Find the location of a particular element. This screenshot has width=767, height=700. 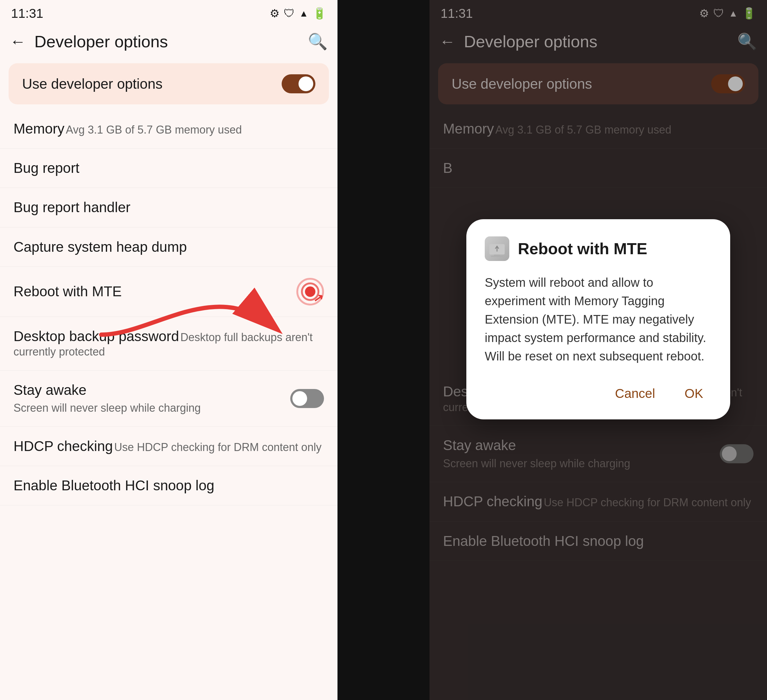

dialog-icon is located at coordinates (497, 249).